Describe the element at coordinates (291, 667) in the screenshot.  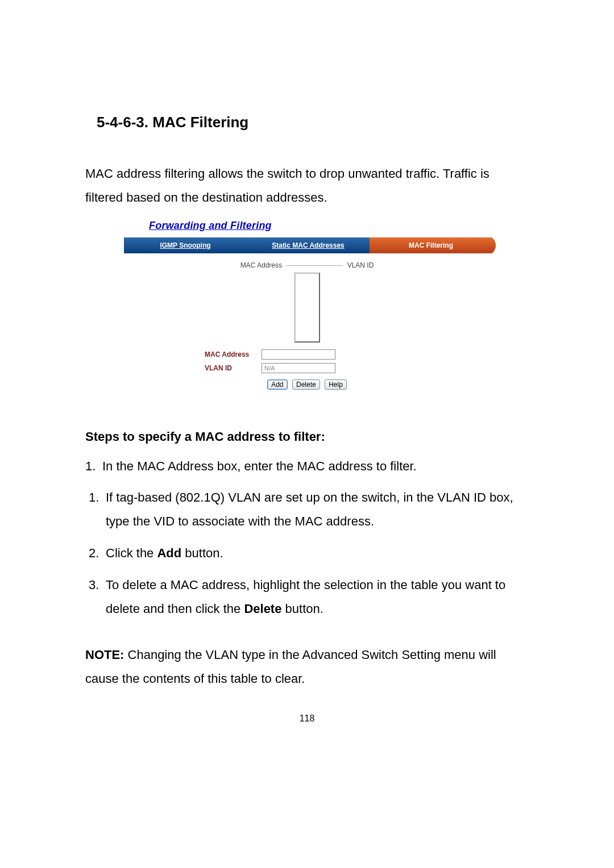
I see `note-text: Changing the VLAN type in the Advanced S…` at that location.